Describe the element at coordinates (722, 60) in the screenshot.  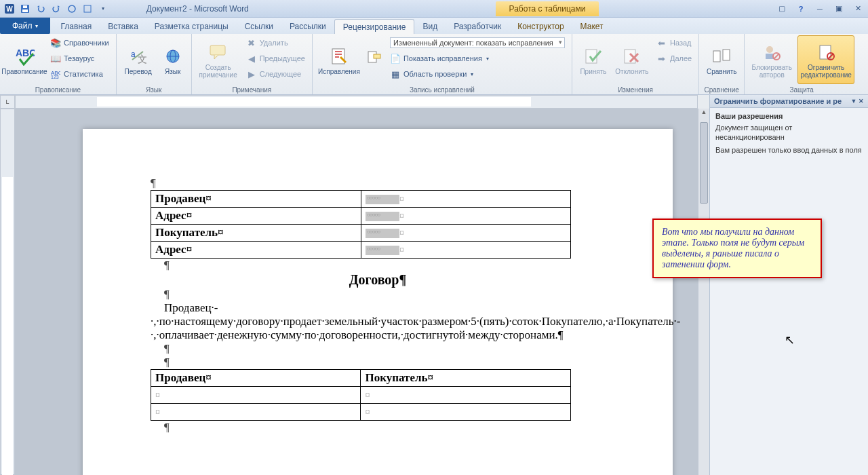
I see `compare-button: Сравнить` at that location.